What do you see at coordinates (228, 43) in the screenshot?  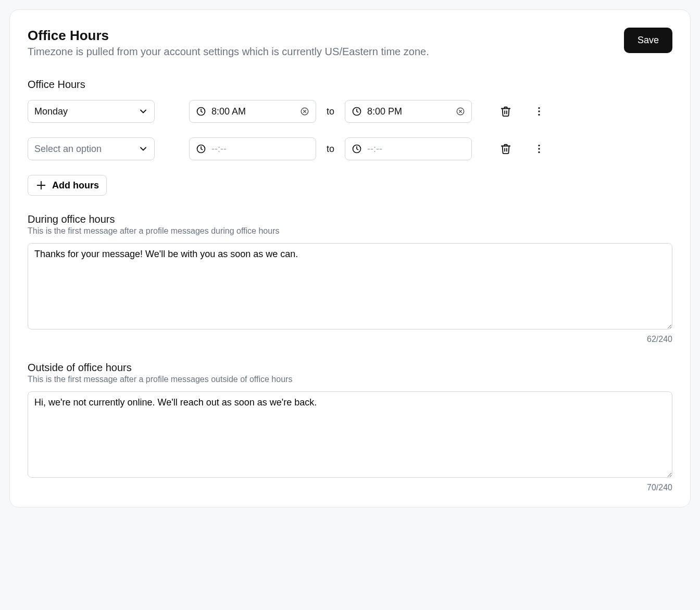 I see `header-texts: Office Hours Timezone is pulled from you…` at bounding box center [228, 43].